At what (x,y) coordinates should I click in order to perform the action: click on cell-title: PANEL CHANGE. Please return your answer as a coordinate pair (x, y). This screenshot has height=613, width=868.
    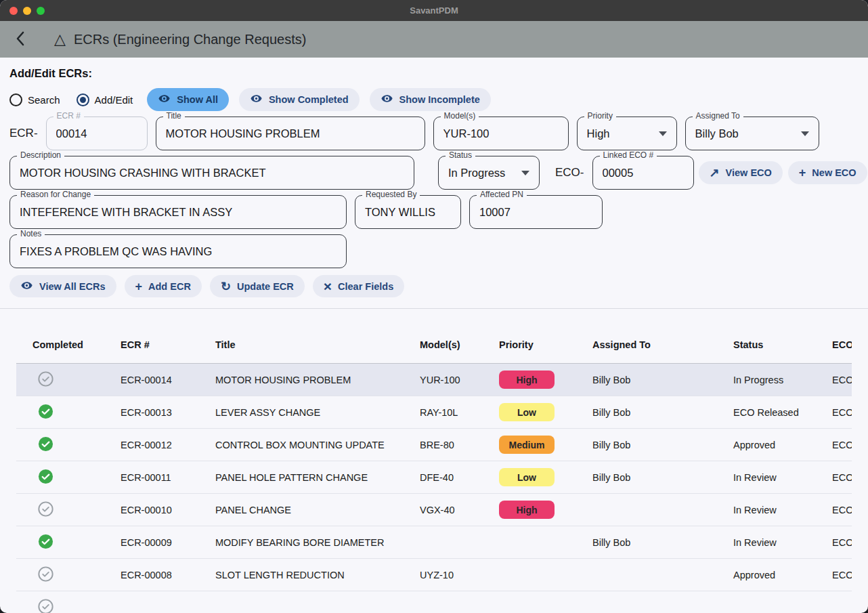
    Looking at the image, I should click on (318, 510).